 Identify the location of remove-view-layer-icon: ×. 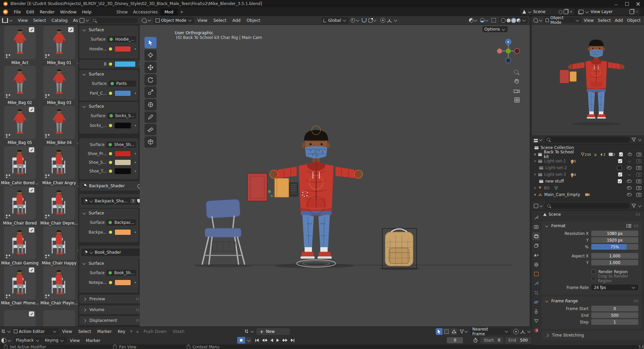
(637, 12).